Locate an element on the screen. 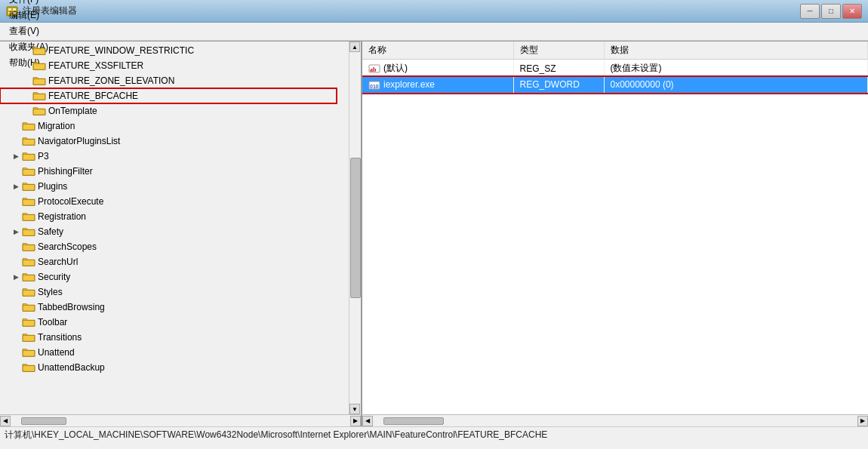  tree-item-label: Security is located at coordinates (54, 277).